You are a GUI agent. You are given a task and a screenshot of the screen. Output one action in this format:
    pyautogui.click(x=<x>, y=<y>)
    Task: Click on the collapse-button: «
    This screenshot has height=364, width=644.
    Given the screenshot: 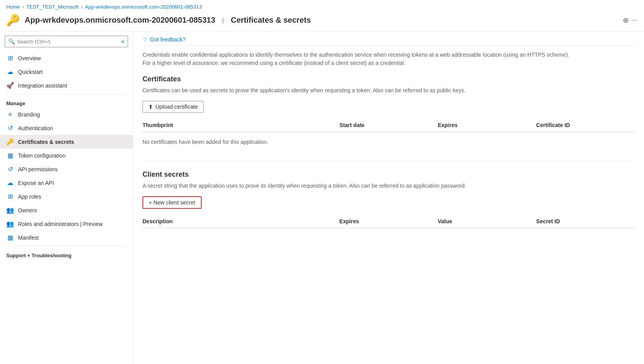 What is the action you would take?
    pyautogui.click(x=123, y=41)
    